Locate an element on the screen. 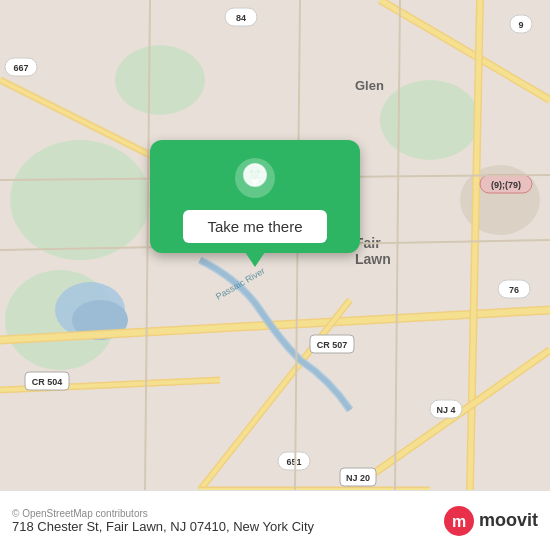  svg-text: CR 507 is located at coordinates (332, 345).